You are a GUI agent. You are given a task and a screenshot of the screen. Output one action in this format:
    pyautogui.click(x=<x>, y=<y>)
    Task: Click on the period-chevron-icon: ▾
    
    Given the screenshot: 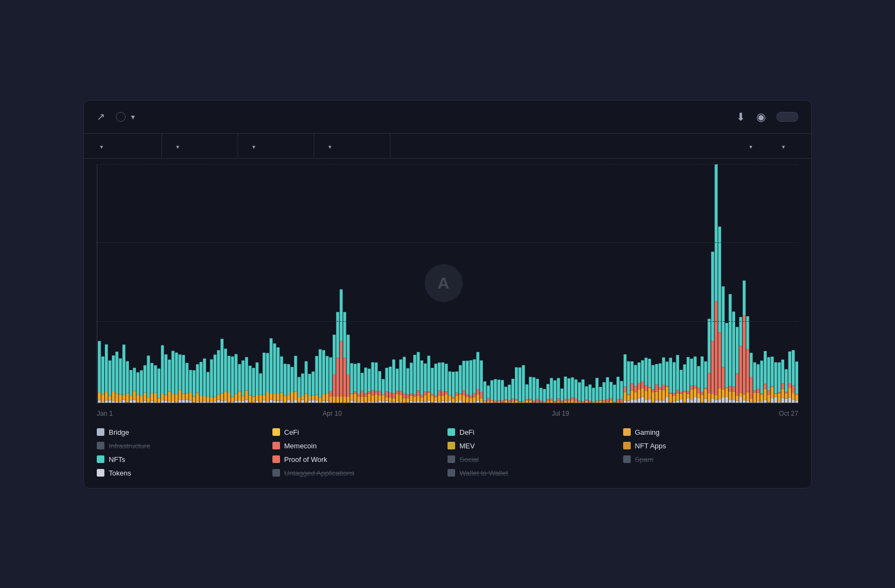 What is the action you would take?
    pyautogui.click(x=751, y=147)
    